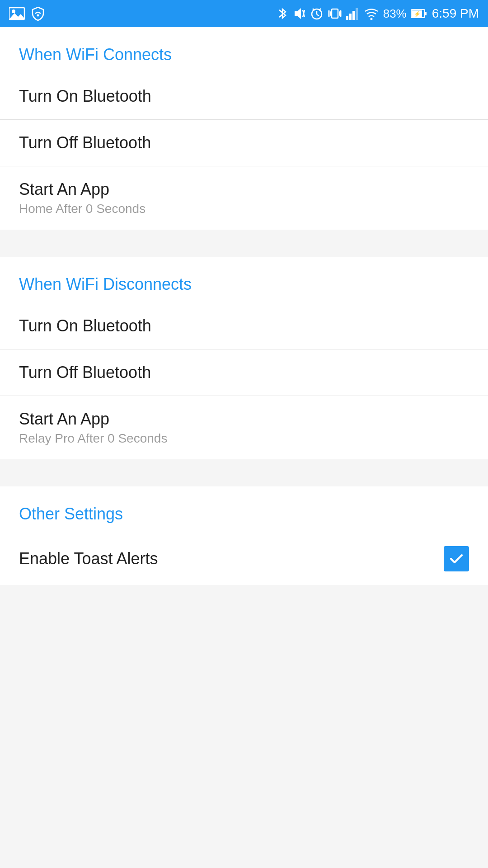 This screenshot has width=488, height=868. Describe the element at coordinates (244, 559) in the screenshot. I see `list-item-enable-toast-alerts: Enable Toast Alerts` at that location.